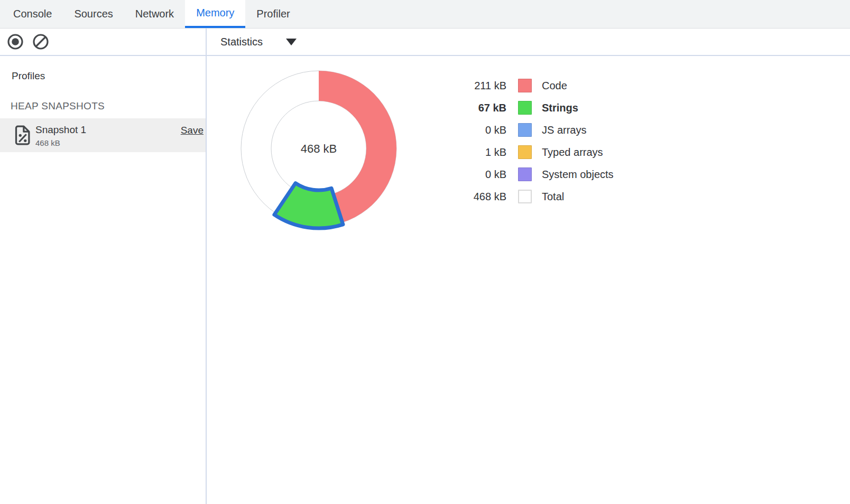 This screenshot has width=850, height=504. Describe the element at coordinates (425, 14) in the screenshot. I see `devtools-tab-bar: Console Sources Network Memory Profiler` at that location.